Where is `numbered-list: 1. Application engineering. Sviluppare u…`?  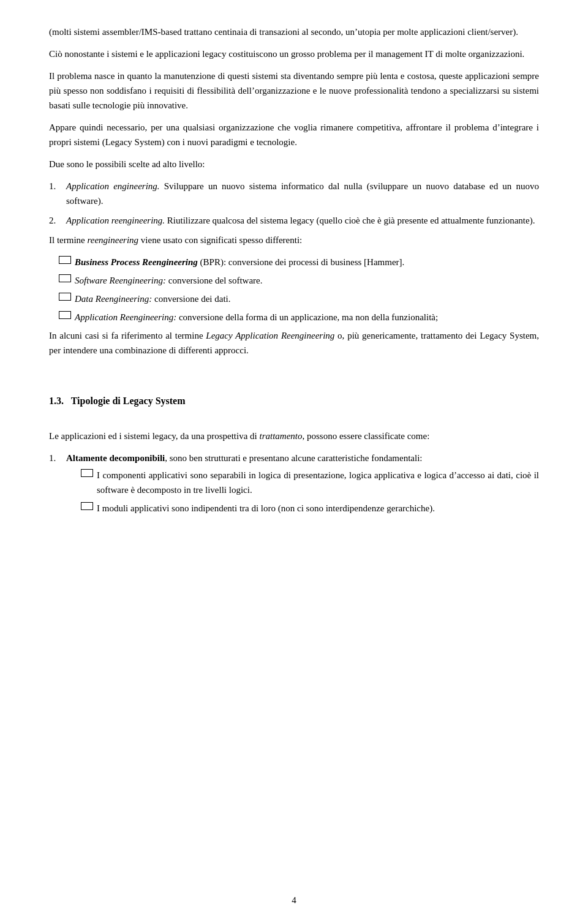 numbered-list: 1. Application engineering. Sviluppare u… is located at coordinates (294, 203).